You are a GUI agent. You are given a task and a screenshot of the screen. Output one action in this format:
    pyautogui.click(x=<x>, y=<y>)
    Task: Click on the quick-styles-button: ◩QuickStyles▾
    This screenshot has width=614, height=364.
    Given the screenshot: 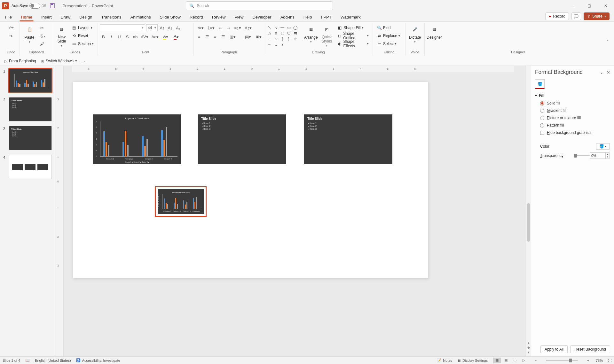 What is the action you would take?
    pyautogui.click(x=327, y=36)
    